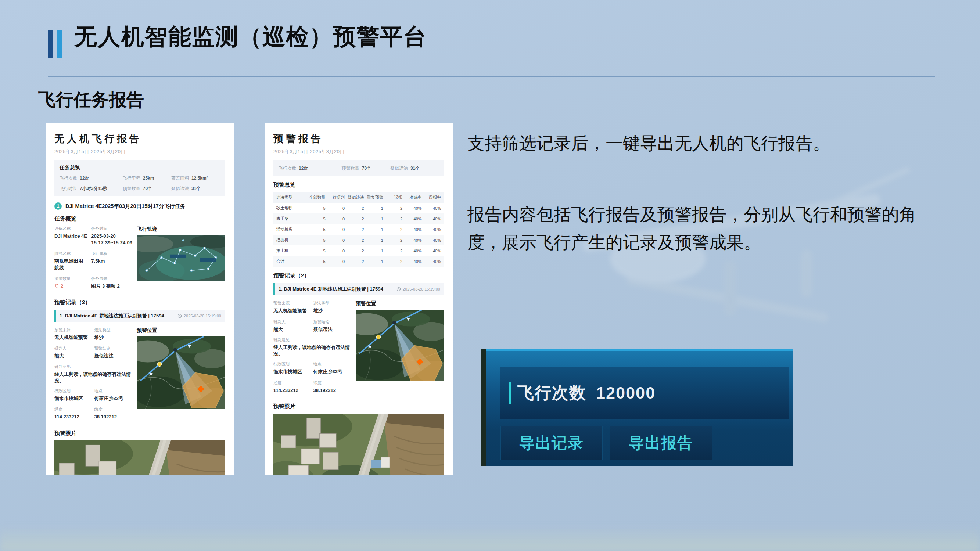 The height and width of the screenshot is (551, 980). I want to click on table-cell: 脚手架, so click(291, 219).